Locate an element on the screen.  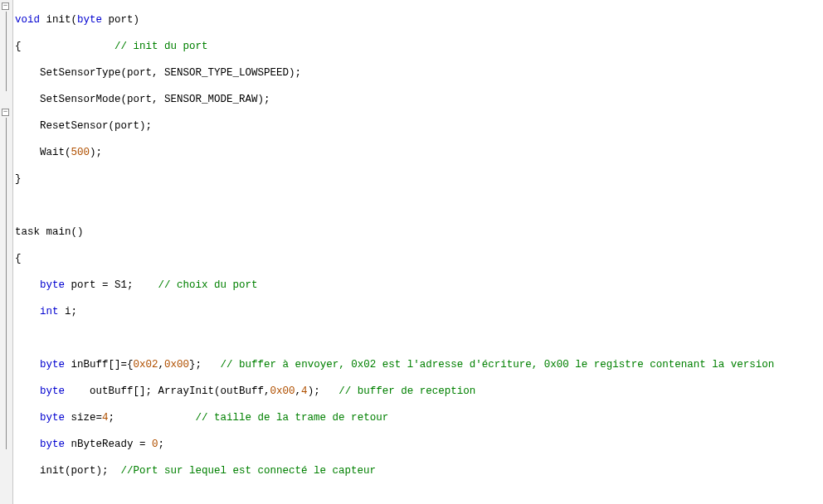
fold-box-init is located at coordinates (5, 7).